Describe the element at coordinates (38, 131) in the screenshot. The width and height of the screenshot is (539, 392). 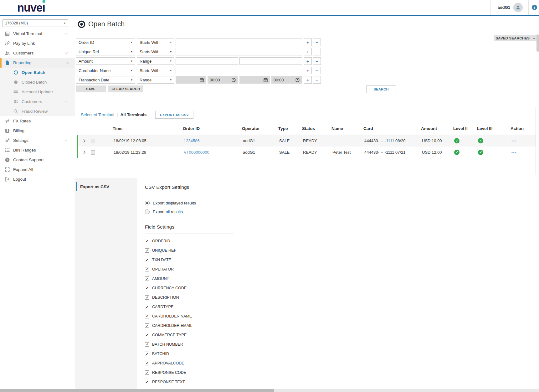
I see `sidebar-item-billing: $Billing` at that location.